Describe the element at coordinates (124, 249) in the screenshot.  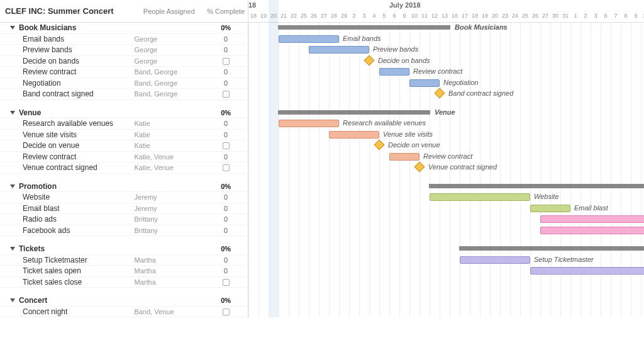
I see `group-row: Tickets0%` at that location.